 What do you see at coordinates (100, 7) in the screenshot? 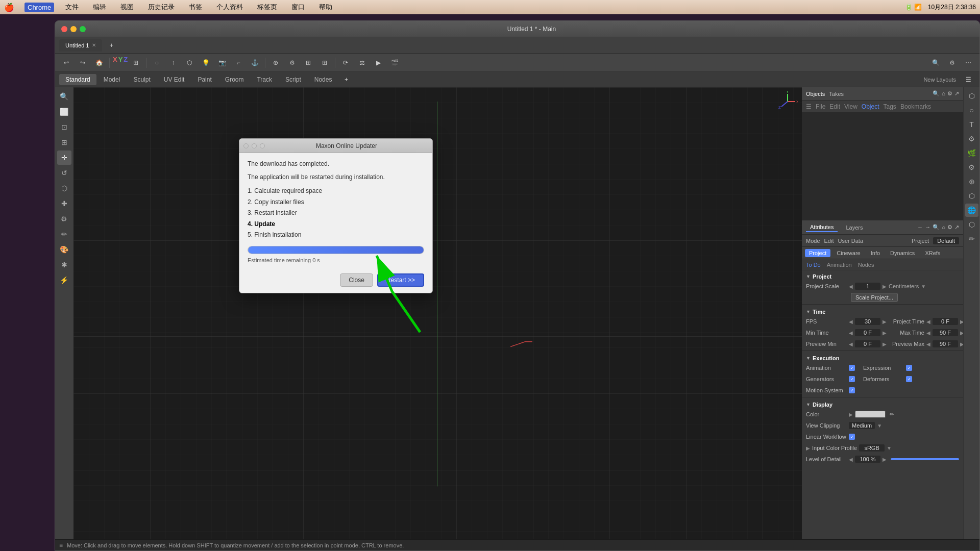
I see `menu-edit: 编辑` at bounding box center [100, 7].